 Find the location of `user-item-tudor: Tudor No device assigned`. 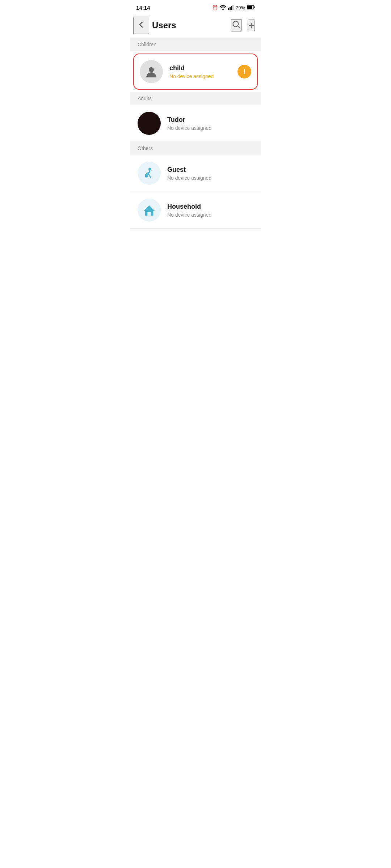

user-item-tudor: Tudor No device assigned is located at coordinates (196, 124).